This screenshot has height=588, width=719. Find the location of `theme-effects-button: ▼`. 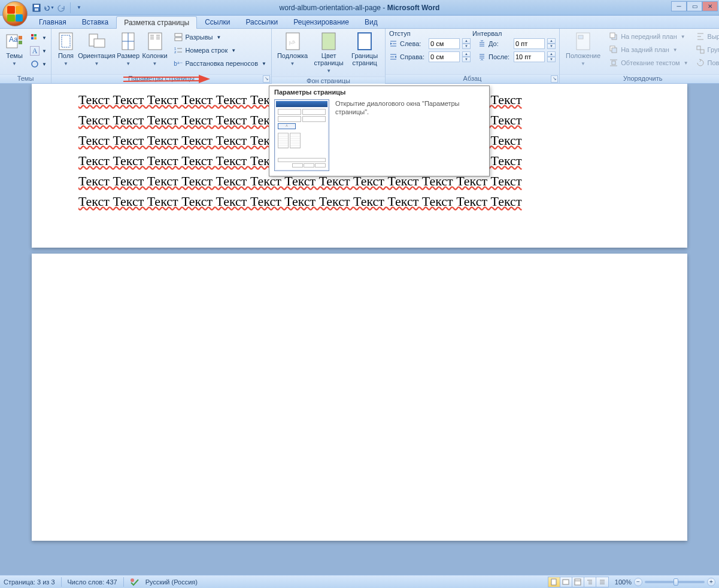

theme-effects-button: ▼ is located at coordinates (38, 64).